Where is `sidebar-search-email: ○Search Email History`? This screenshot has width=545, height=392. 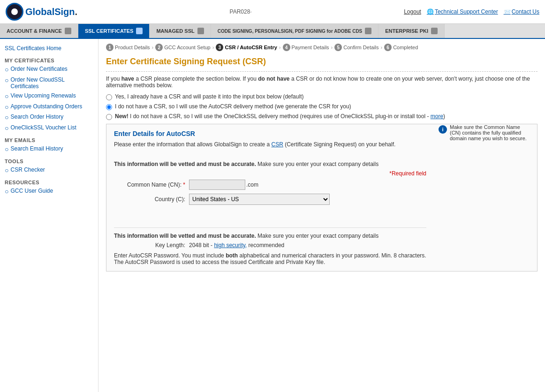 sidebar-search-email: ○Search Email History is located at coordinates (49, 149).